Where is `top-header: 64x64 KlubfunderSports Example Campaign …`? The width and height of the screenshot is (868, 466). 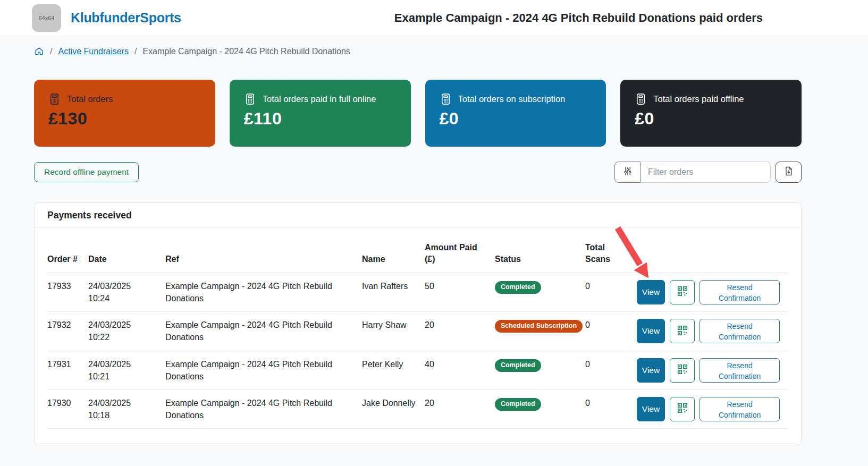
top-header: 64x64 KlubfunderSports Example Campaign … is located at coordinates (434, 18).